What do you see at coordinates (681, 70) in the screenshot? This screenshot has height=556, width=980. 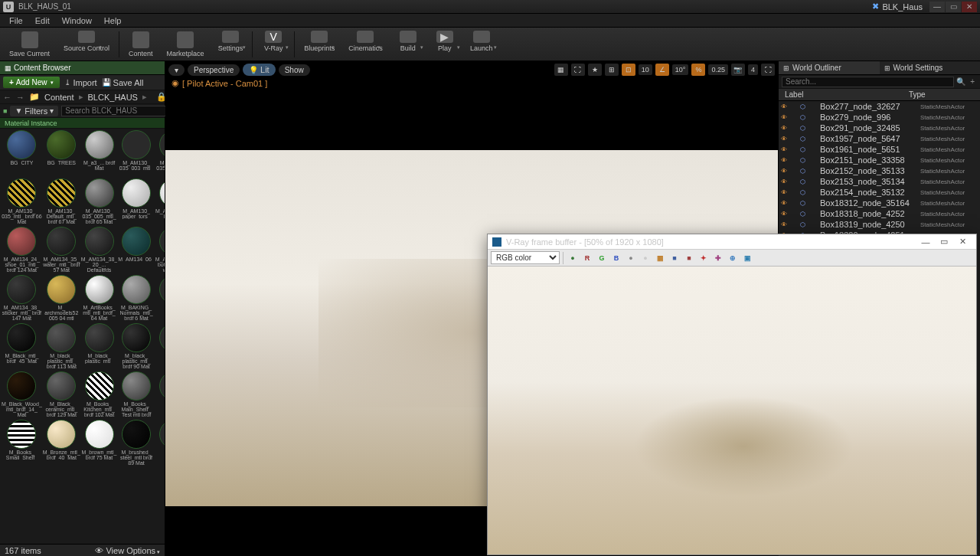 I see `snap-rotate-value: 10°` at bounding box center [681, 70].